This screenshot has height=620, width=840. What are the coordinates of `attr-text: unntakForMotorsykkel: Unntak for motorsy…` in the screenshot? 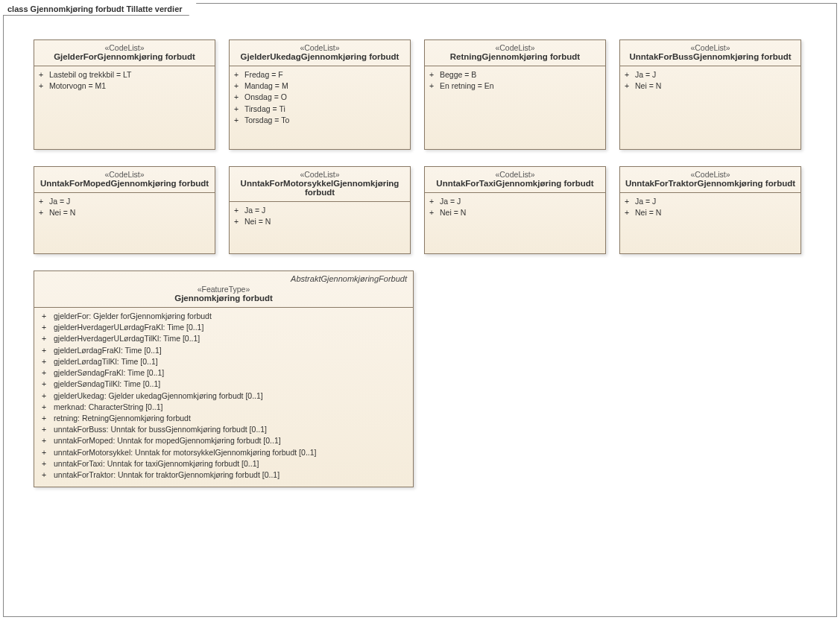 It's located at (185, 453).